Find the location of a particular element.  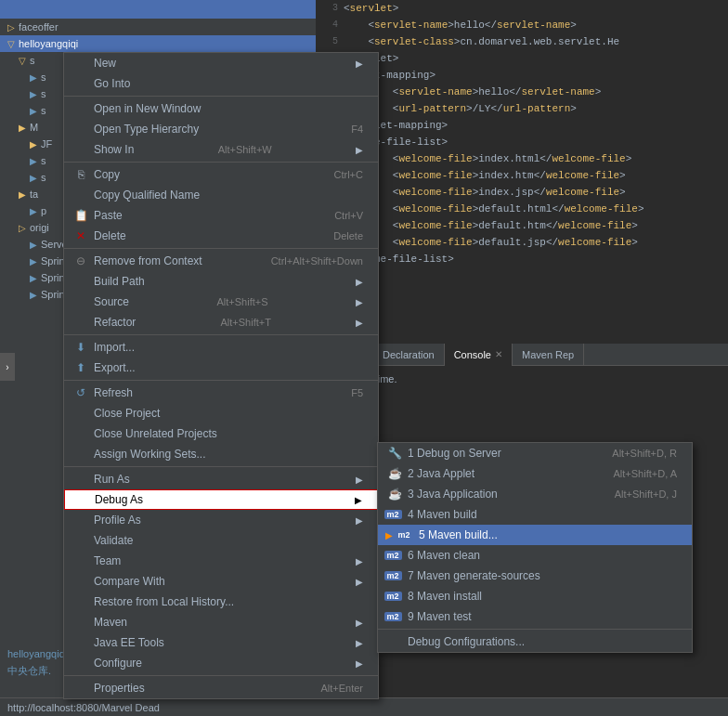

menu-item-source: Source Alt+Shift+S ▶ is located at coordinates (221, 302).